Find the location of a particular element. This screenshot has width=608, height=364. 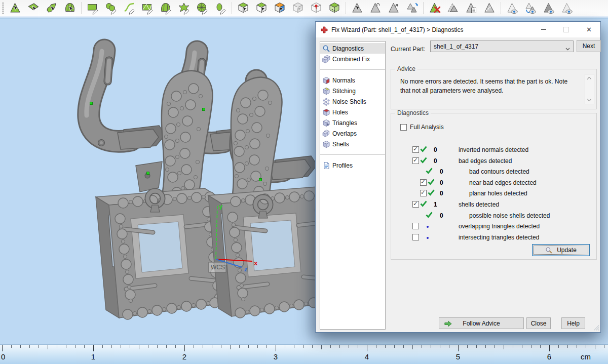

sidebar-item-shells: Shells is located at coordinates (353, 144).